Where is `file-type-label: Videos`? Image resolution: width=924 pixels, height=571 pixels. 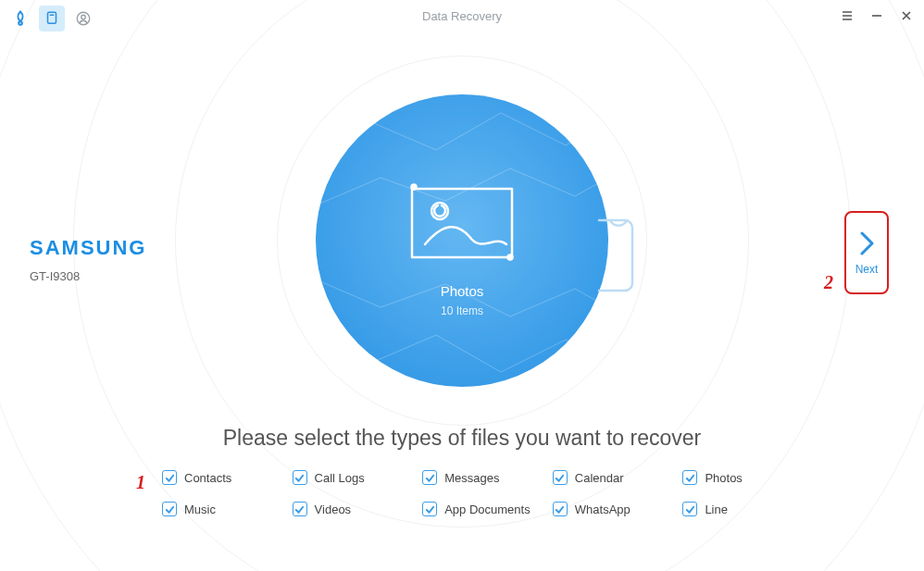 file-type-label: Videos is located at coordinates (333, 509).